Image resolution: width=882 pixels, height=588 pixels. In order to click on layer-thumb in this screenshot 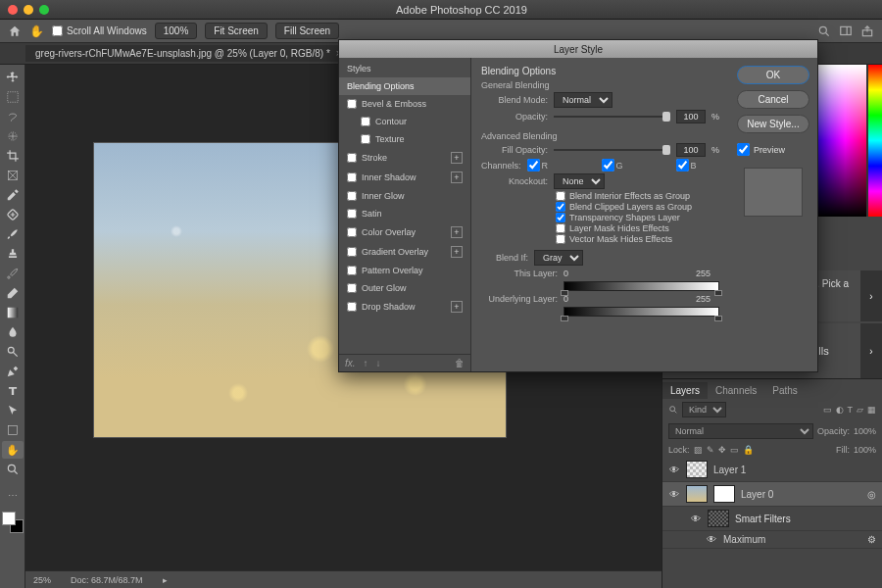, I will do `click(697, 469)`.